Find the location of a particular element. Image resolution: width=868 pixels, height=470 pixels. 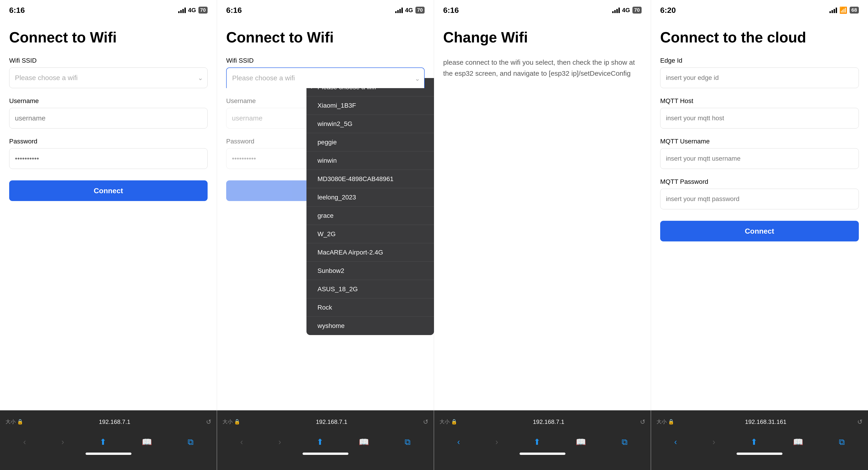

refresh-icon-3: ↺ is located at coordinates (643, 422).